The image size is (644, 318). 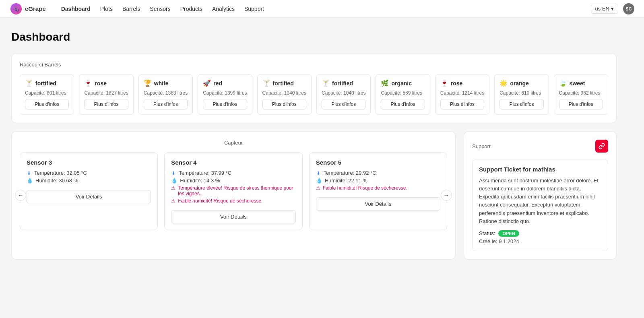 What do you see at coordinates (344, 94) in the screenshot?
I see `barrel-card-6: 🍸fortifiedCapacité: 1040 litresPlus d'in…` at bounding box center [344, 94].